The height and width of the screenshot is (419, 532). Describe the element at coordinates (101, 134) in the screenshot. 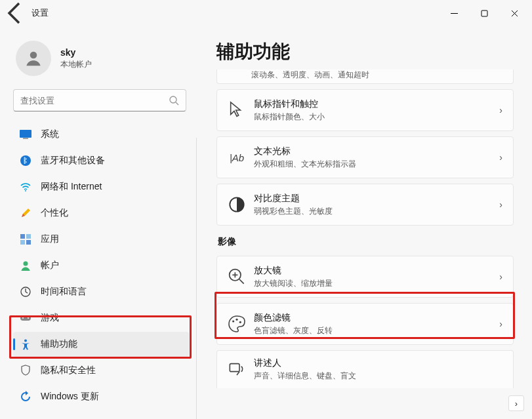

I see `nav-item-system: 系统` at that location.